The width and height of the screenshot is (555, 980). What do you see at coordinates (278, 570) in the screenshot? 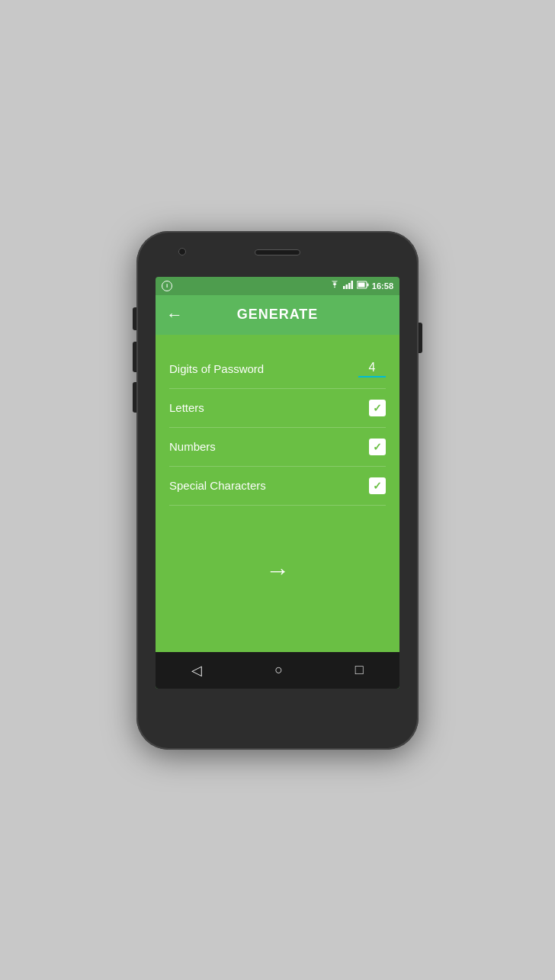
I see `forward-arrow-icon: →` at bounding box center [278, 570].